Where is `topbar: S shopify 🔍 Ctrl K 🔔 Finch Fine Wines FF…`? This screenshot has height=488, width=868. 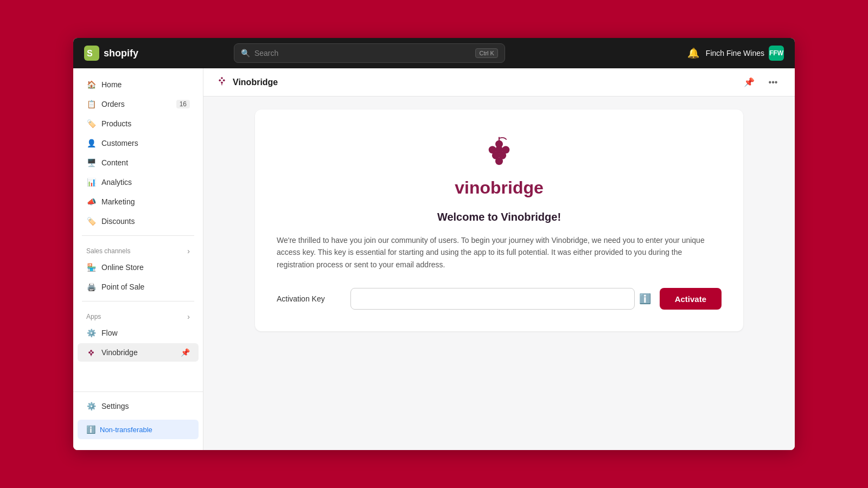
topbar: S shopify 🔍 Ctrl K 🔔 Finch Fine Wines FF… is located at coordinates (434, 53).